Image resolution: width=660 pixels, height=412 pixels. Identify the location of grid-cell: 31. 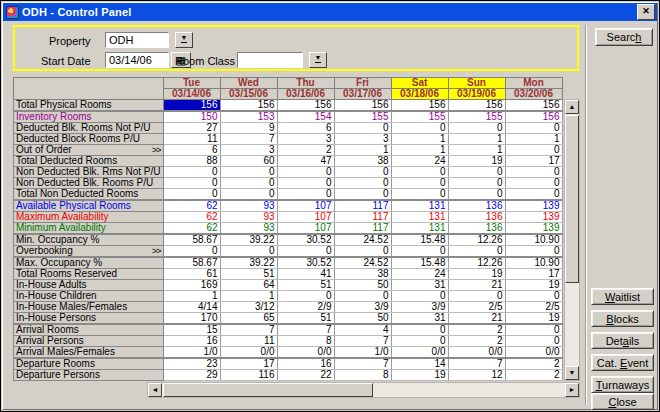
(420, 286).